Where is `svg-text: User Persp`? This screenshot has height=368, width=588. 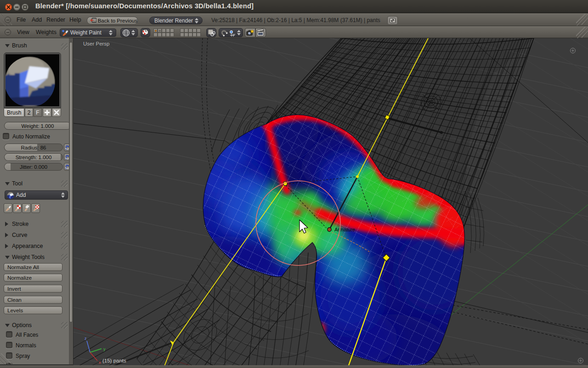 svg-text: User Persp is located at coordinates (96, 44).